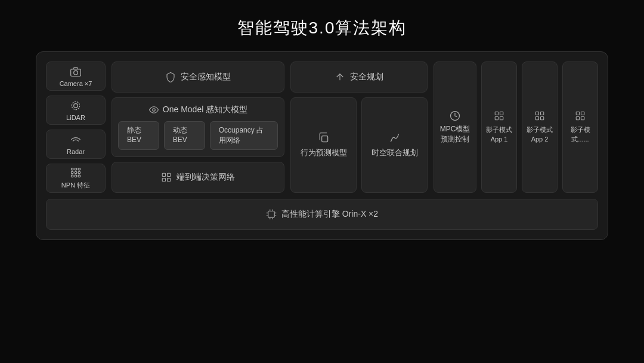 This screenshot has width=644, height=363. I want to click on shield-perception-icon, so click(171, 77).